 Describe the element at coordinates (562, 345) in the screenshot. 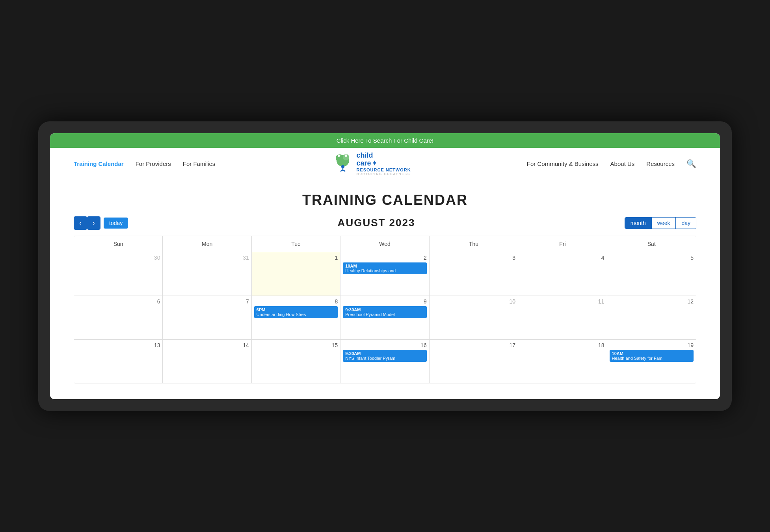

I see `day-num-18: 18` at that location.